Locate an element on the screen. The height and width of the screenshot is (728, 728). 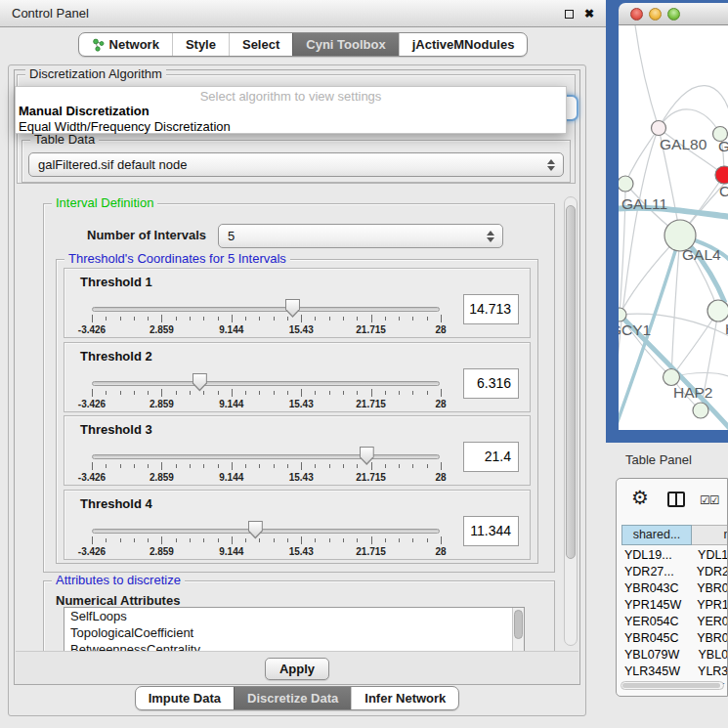
attribute-list-item: SelfLoops is located at coordinates (294, 616).